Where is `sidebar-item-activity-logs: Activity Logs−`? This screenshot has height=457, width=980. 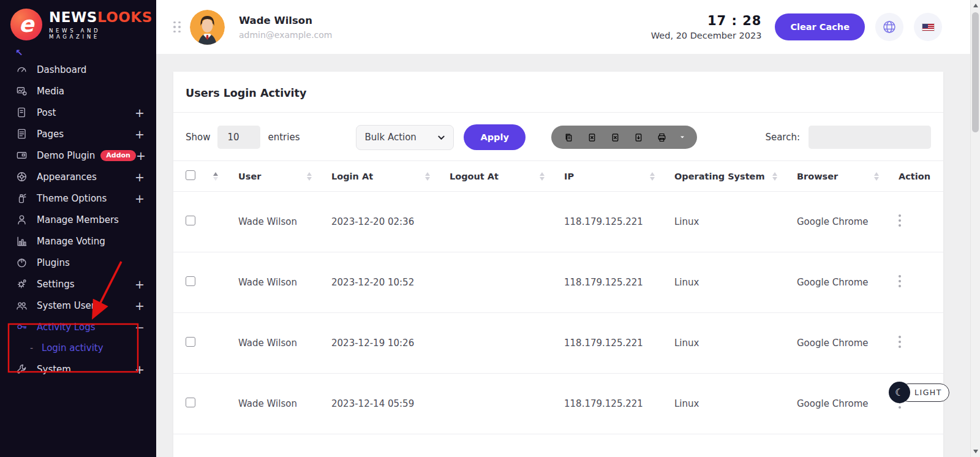 sidebar-item-activity-logs: Activity Logs− is located at coordinates (78, 327).